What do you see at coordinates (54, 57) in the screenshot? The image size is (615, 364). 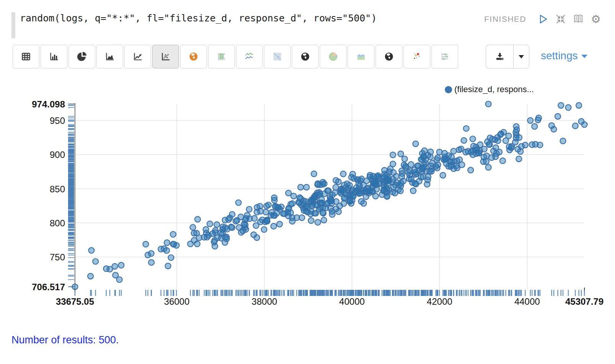 I see `bar-chart-icon` at bounding box center [54, 57].